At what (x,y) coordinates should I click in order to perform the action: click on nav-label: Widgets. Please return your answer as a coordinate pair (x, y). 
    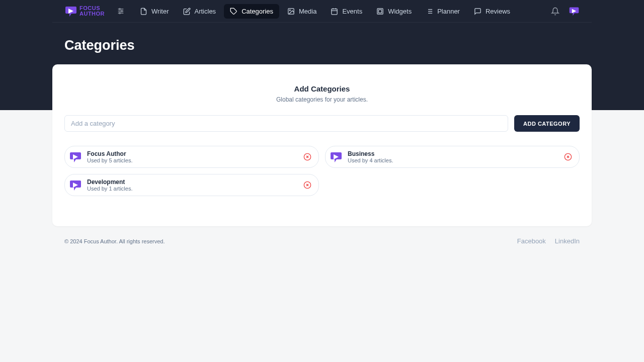
    Looking at the image, I should click on (399, 11).